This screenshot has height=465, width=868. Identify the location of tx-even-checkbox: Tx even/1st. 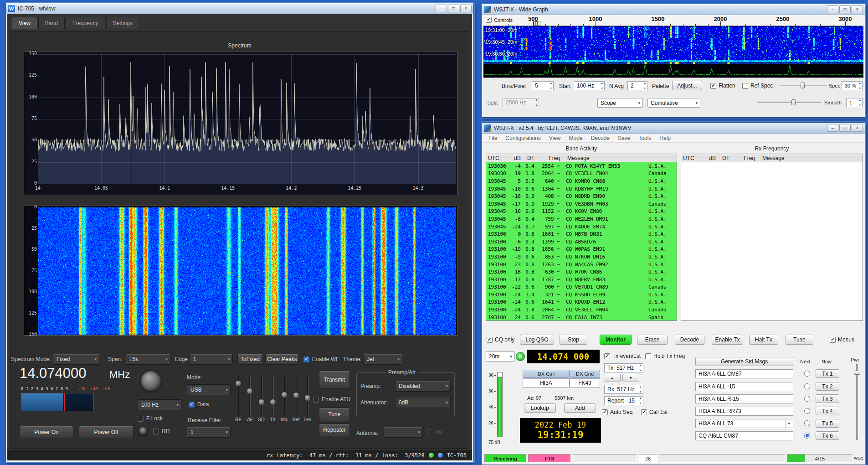
(622, 356).